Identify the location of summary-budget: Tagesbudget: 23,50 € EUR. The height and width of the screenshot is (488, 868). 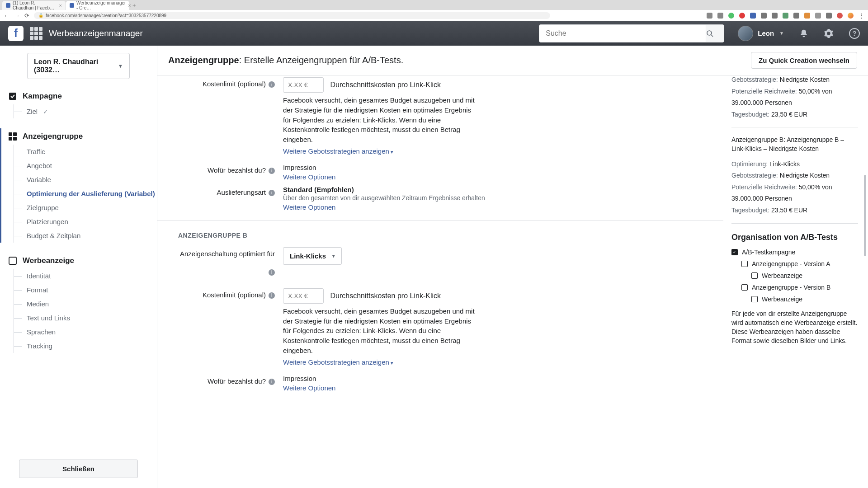
(795, 115).